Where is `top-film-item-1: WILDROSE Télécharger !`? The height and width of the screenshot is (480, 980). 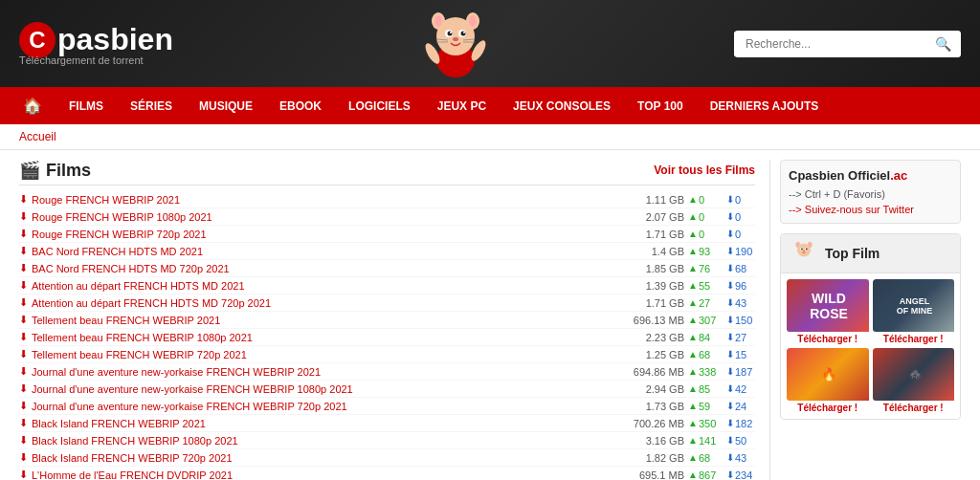 top-film-item-1: WILDROSE Télécharger ! is located at coordinates (828, 312).